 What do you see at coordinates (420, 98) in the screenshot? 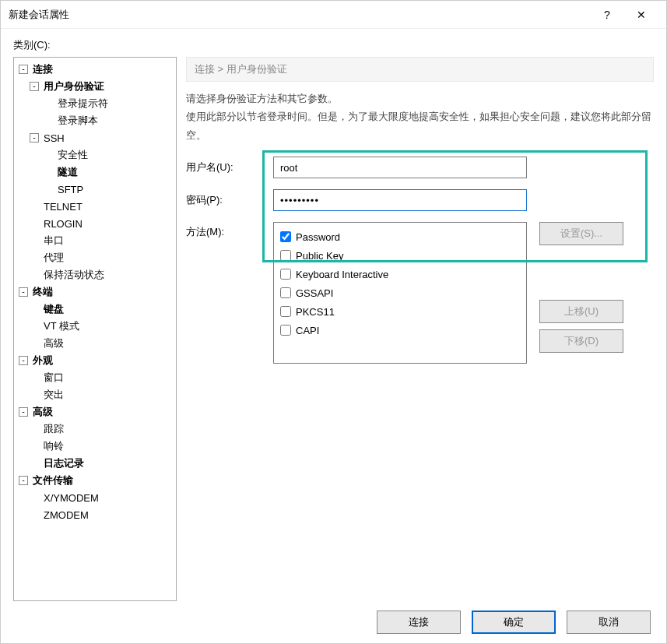
I see `desc-line1: 请选择身份验证方法和其它参数。` at bounding box center [420, 98].